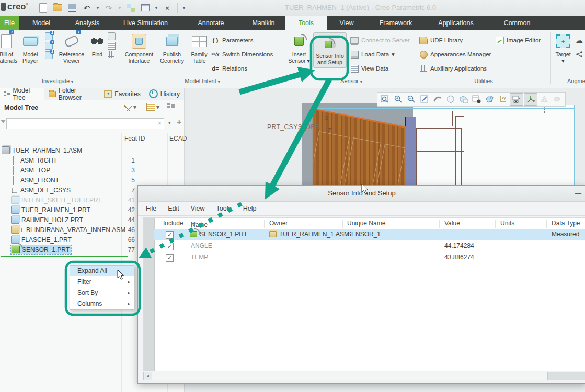  I want to click on spin-center-toggle, so click(531, 99).